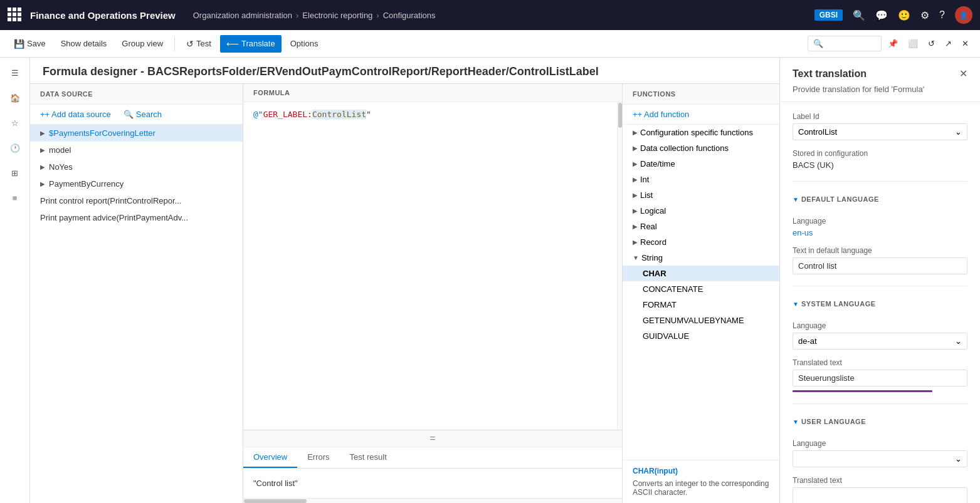  I want to click on translate-icon: ⟵, so click(233, 44).